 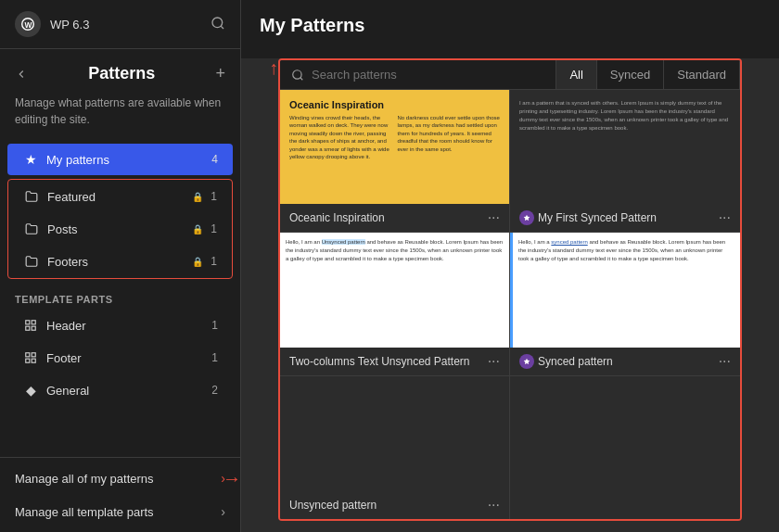 I want to click on manage-template-parts-arrow: ›, so click(x=223, y=512).